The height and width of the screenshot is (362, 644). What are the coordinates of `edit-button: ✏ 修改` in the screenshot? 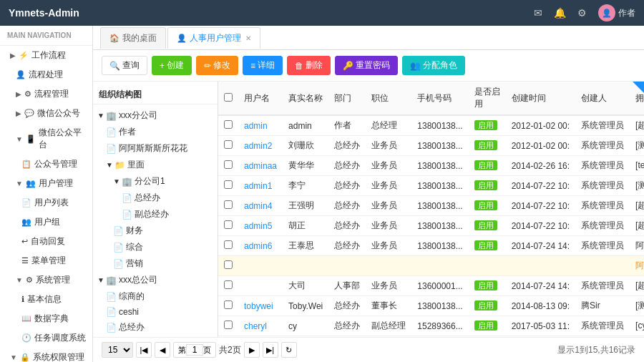 It's located at (218, 66).